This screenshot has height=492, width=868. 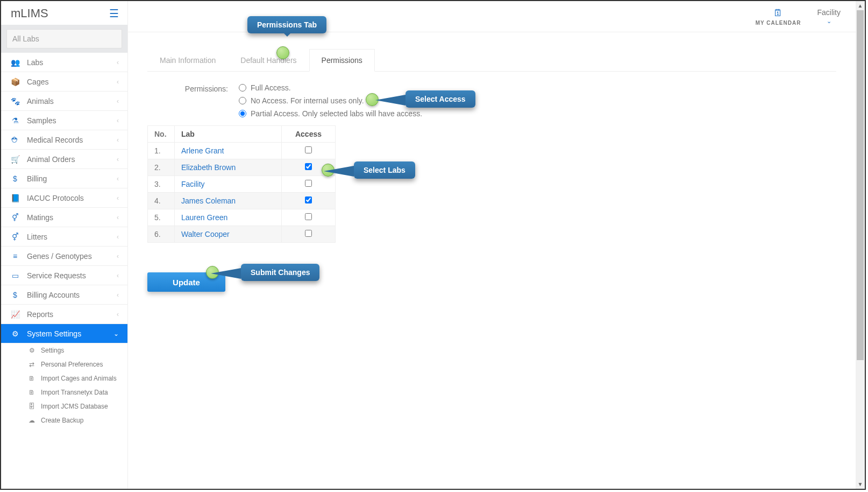 I want to click on nav-icon: ⚗, so click(x=15, y=121).